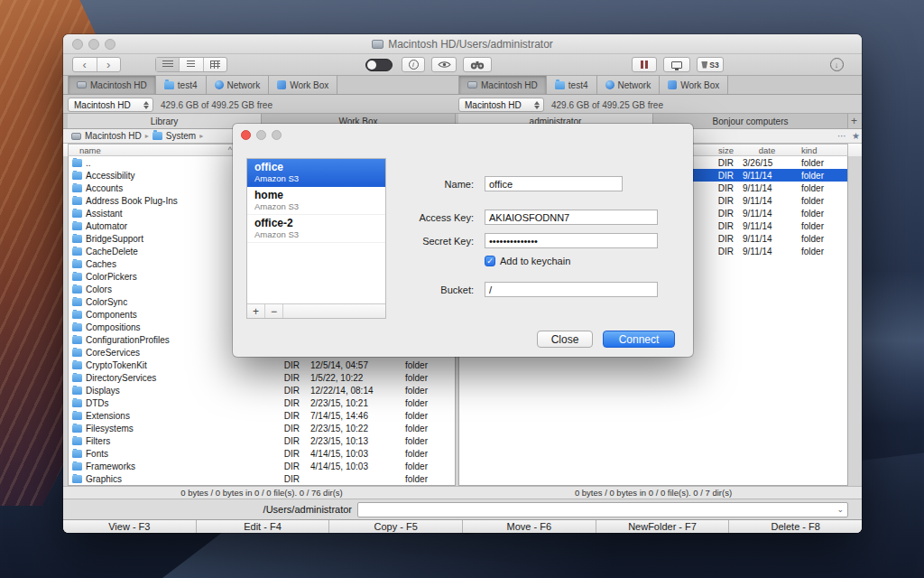  I want to click on zoom-window-icon, so click(110, 44).